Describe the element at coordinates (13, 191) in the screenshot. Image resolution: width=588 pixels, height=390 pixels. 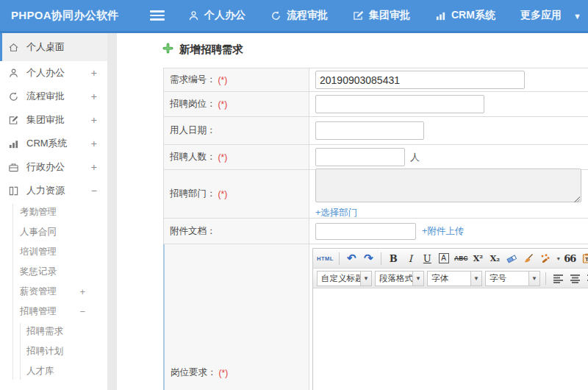
I see `hr-icon` at that location.